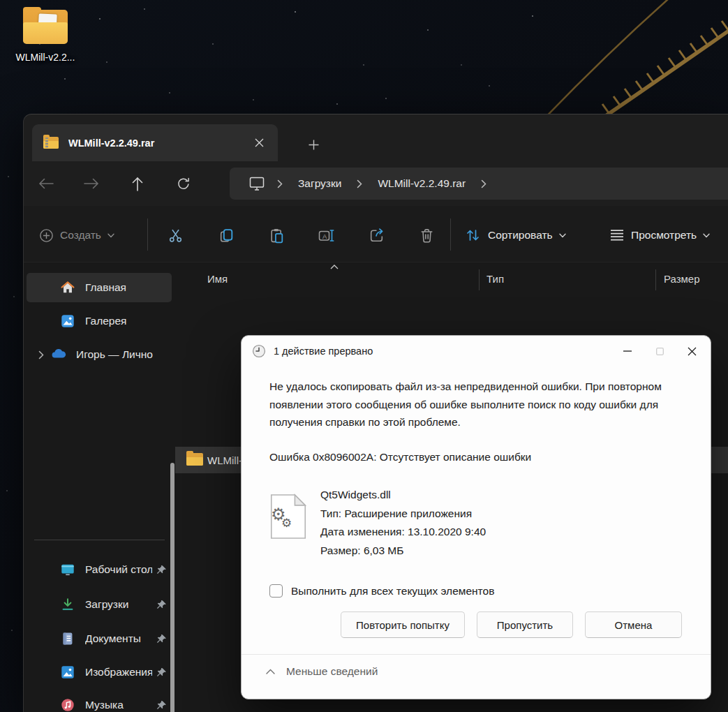  I want to click on sidebar-item-onedrive: Игорь — Лично, so click(99, 355).